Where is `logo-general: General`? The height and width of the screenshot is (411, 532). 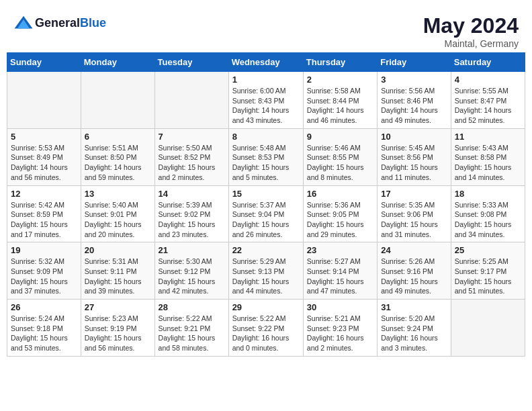 logo-general: General is located at coordinates (58, 23).